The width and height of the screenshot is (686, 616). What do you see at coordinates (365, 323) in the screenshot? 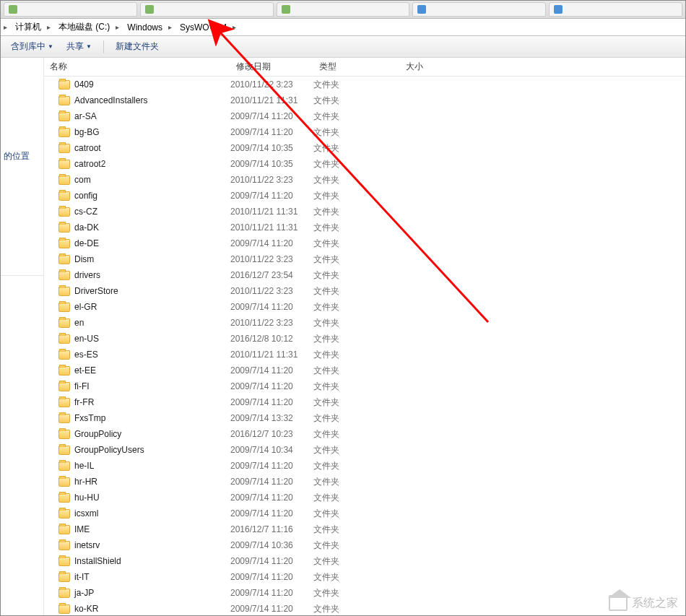
I see `table-row: en2010/11/22 3:23文件夹` at bounding box center [365, 323].